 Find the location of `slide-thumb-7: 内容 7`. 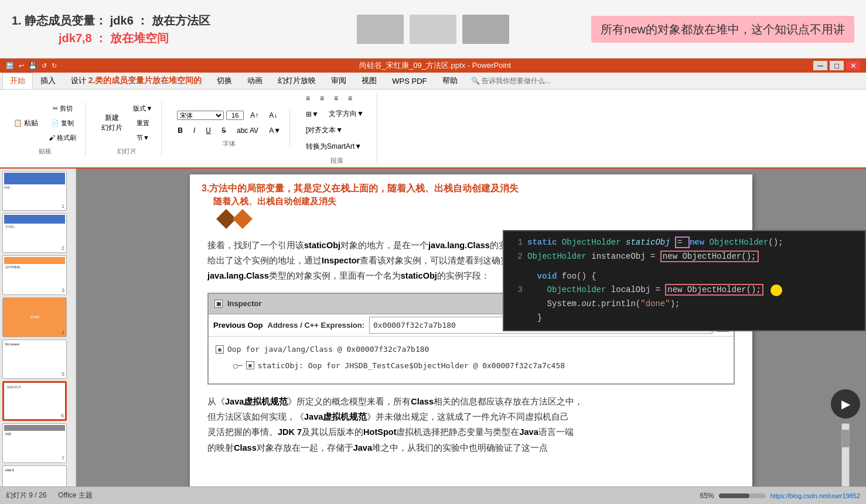

slide-thumb-7: 内容 7 is located at coordinates (35, 443).